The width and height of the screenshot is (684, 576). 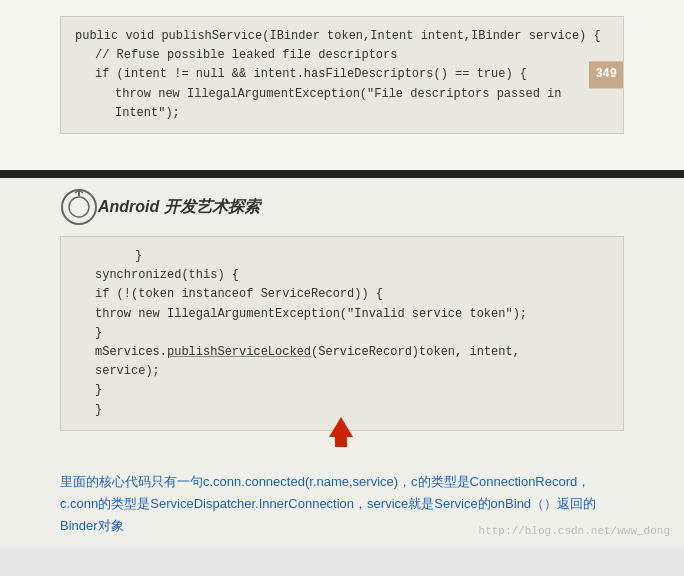 I want to click on book-logo-icon, so click(x=79, y=207).